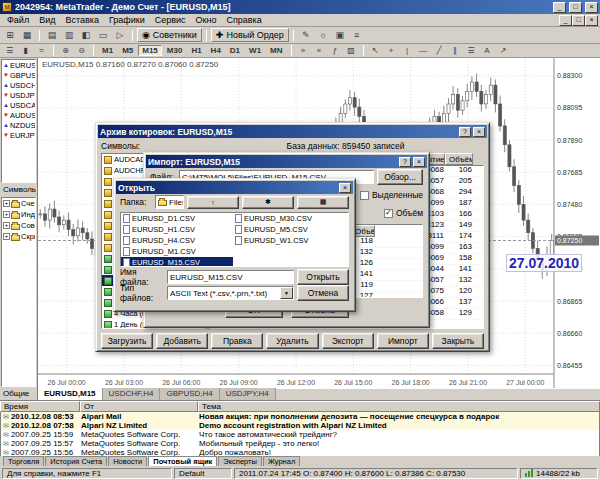 The width and height of the screenshot is (600, 480). Describe the element at coordinates (237, 341) in the screenshot. I see `history-action-button: Правка` at that location.